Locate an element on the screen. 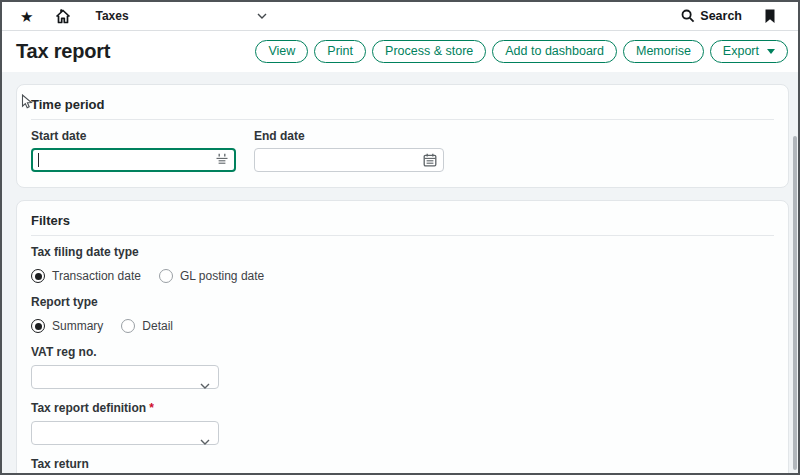  title-bar: Tax report View Print Process & store Ad… is located at coordinates (400, 51).